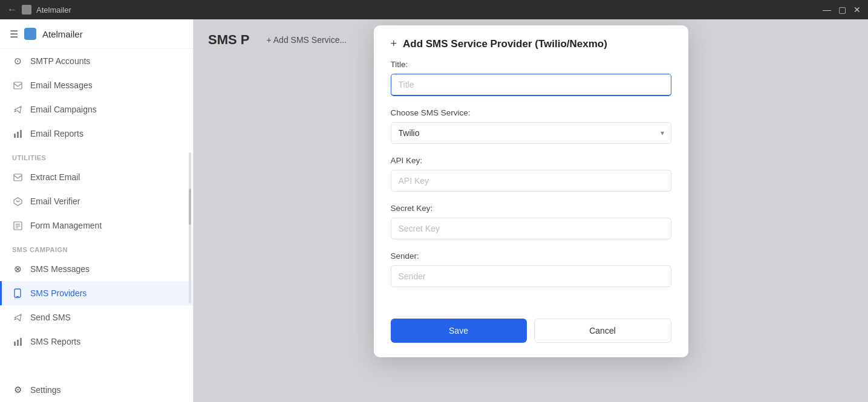  I want to click on secret-key-label: Secret Key:, so click(531, 208).